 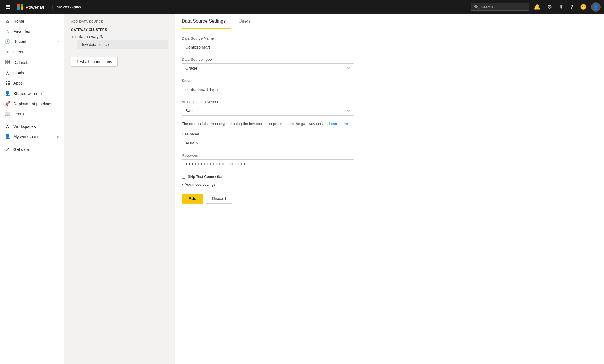 I want to click on help-icon: ?, so click(x=572, y=7).